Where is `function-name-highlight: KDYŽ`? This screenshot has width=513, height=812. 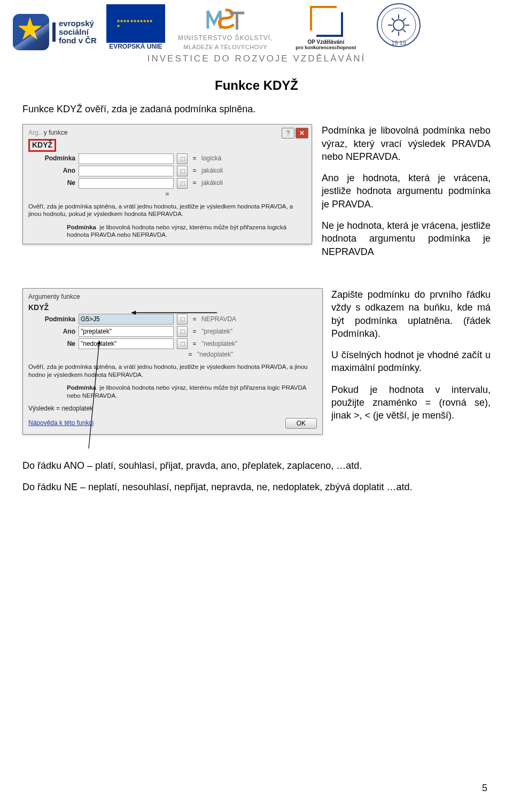 function-name-highlight: KDYŽ is located at coordinates (42, 145).